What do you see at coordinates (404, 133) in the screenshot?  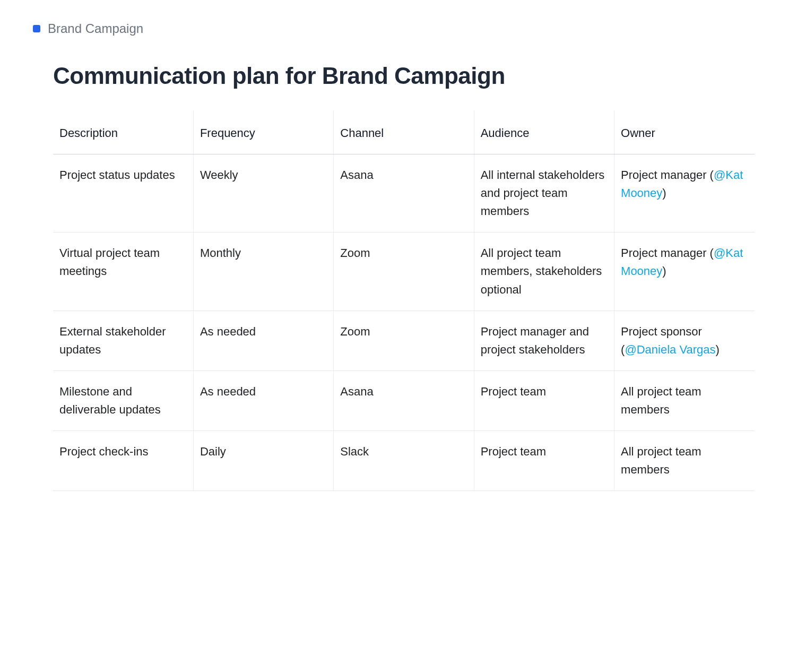 I see `table-header-row: Description Frequency Channel Audience O…` at bounding box center [404, 133].